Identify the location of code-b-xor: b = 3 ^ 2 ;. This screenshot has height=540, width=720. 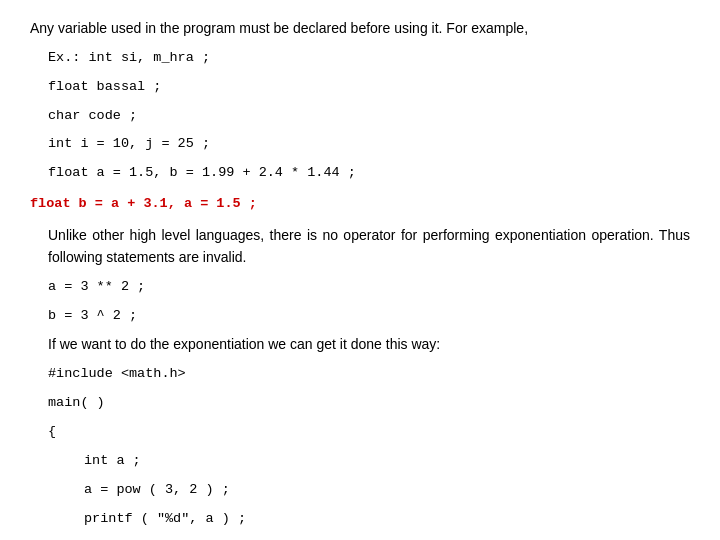
(369, 316).